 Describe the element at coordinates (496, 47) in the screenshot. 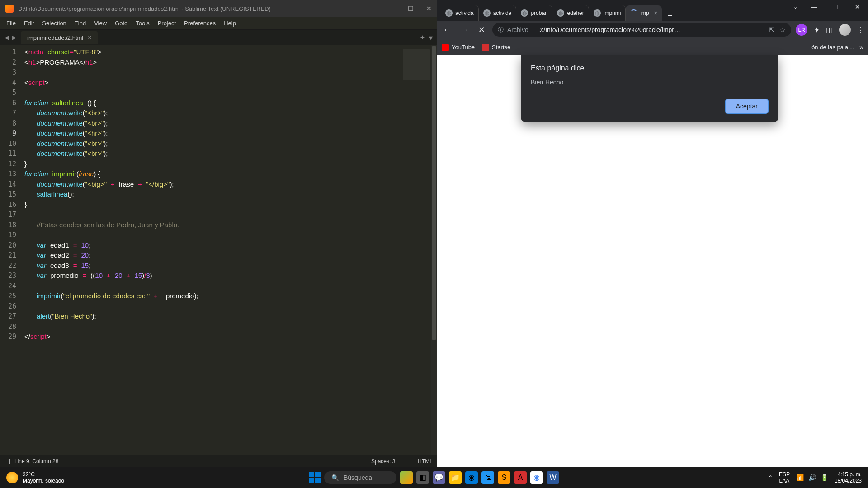

I see `bookmark-startse: Startse` at that location.